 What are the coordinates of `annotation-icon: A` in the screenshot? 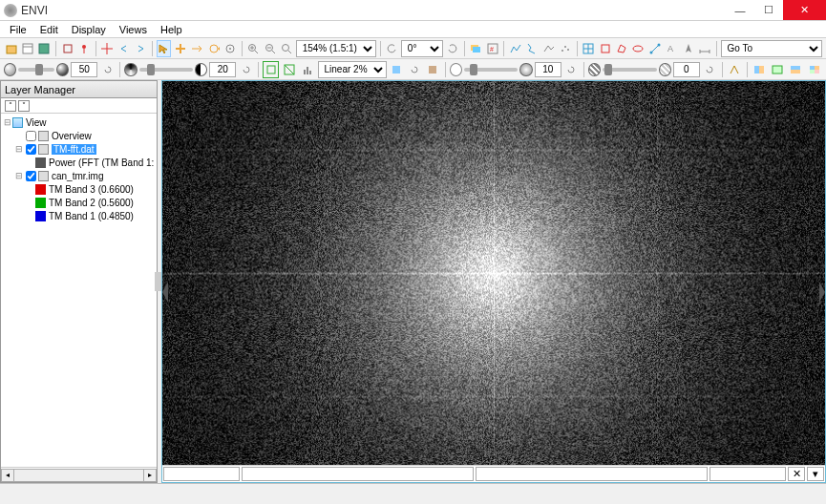 It's located at (672, 49).